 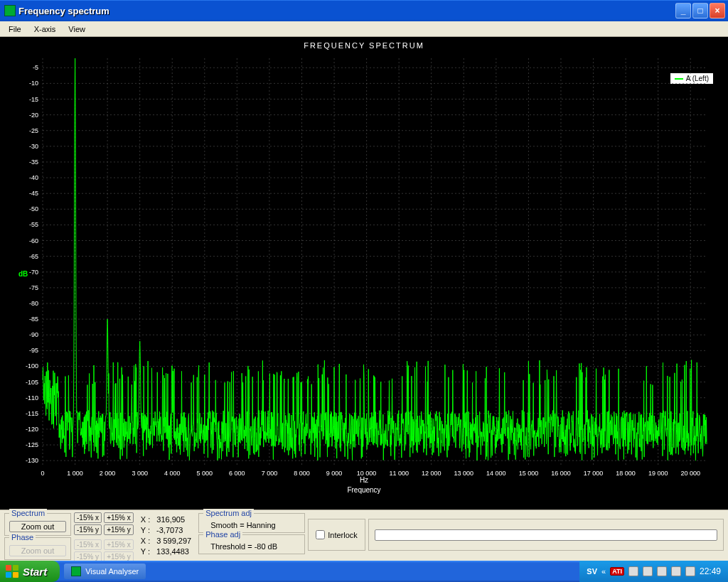 I want to click on spectrum-minus-15y-button: -15% y, so click(x=88, y=530).